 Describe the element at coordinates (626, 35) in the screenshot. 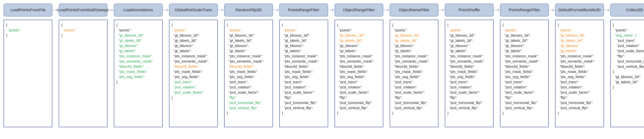

I see `json-key: "img_meta": {` at that location.